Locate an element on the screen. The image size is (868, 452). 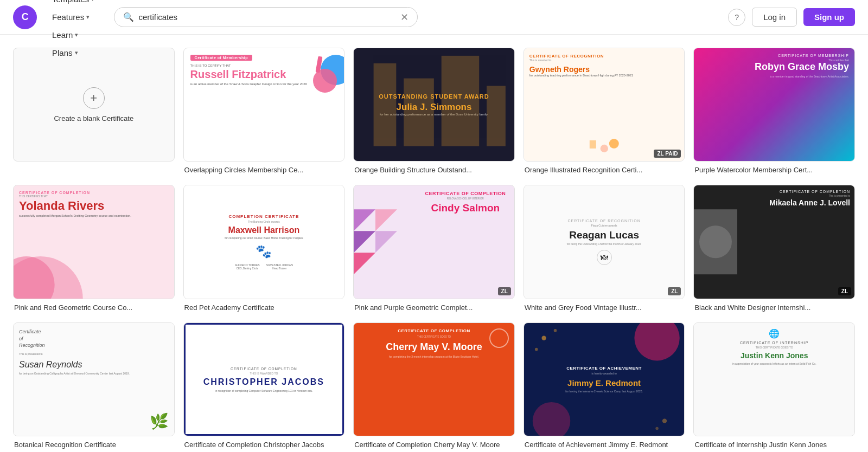
template-card: Certificate of Membership This certifies… is located at coordinates (774, 111).